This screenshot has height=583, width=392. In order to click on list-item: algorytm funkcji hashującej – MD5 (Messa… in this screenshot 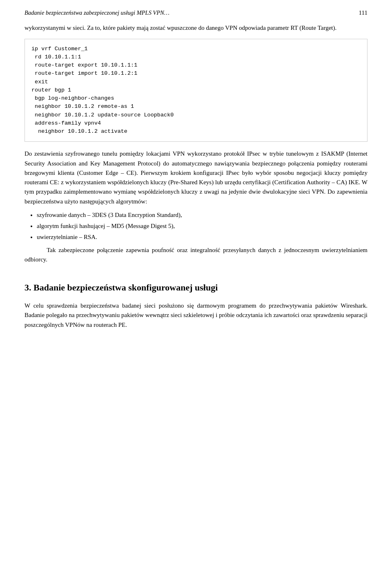, I will do `click(202, 226)`.